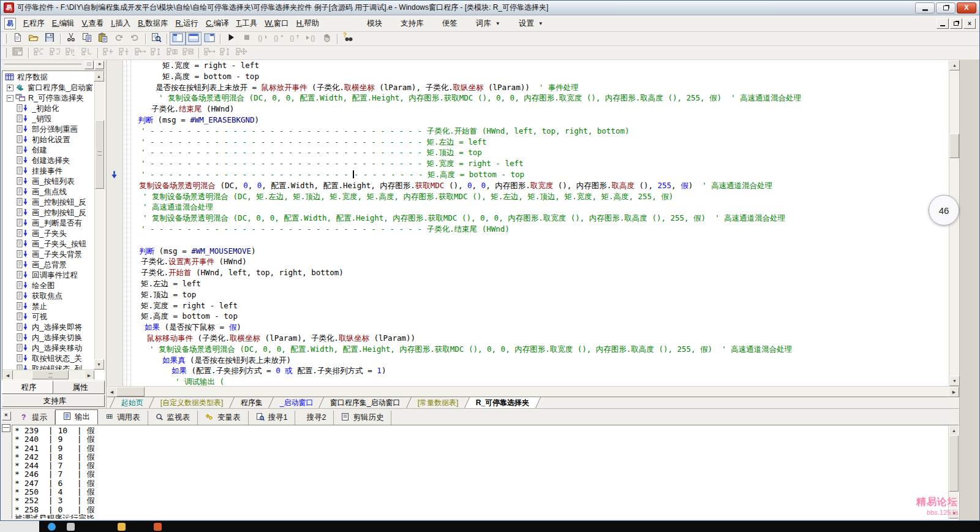 This screenshot has width=980, height=532. I want to click on tree-item: 可视, so click(49, 317).